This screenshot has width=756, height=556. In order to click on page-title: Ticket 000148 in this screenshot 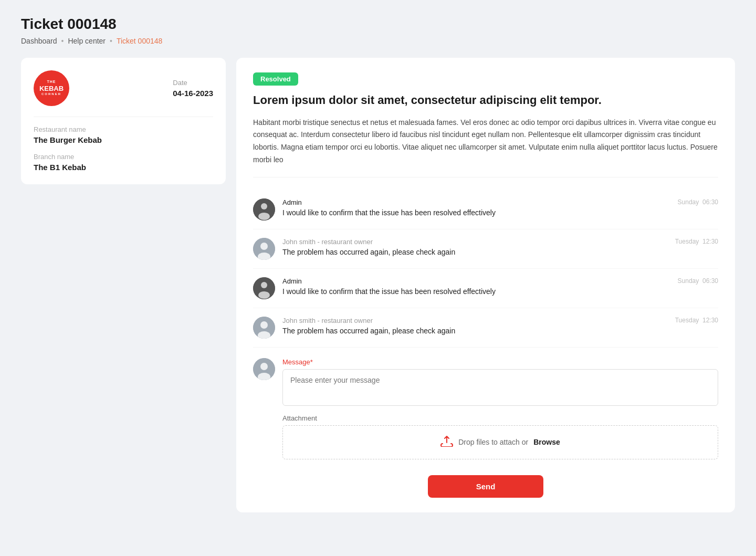, I will do `click(378, 24)`.